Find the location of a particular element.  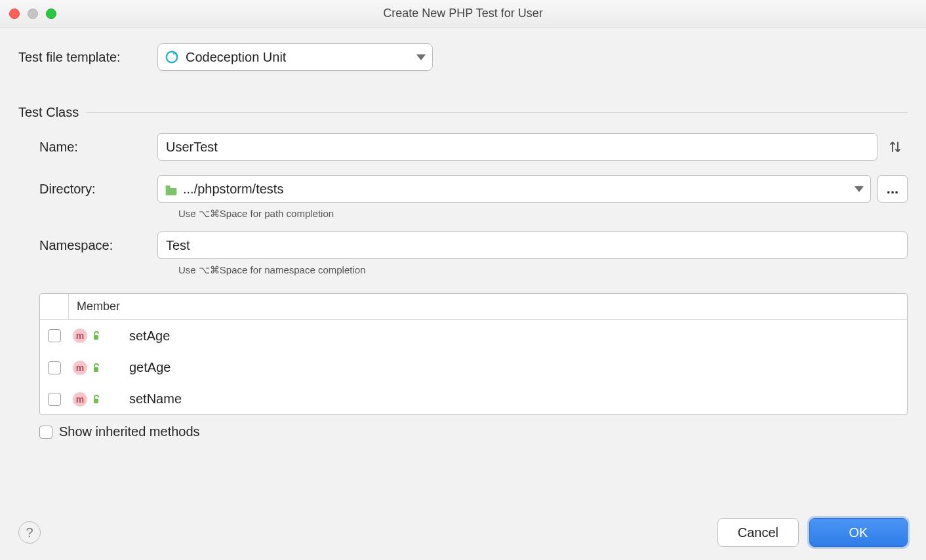

members-checkbox-column is located at coordinates (54, 307).